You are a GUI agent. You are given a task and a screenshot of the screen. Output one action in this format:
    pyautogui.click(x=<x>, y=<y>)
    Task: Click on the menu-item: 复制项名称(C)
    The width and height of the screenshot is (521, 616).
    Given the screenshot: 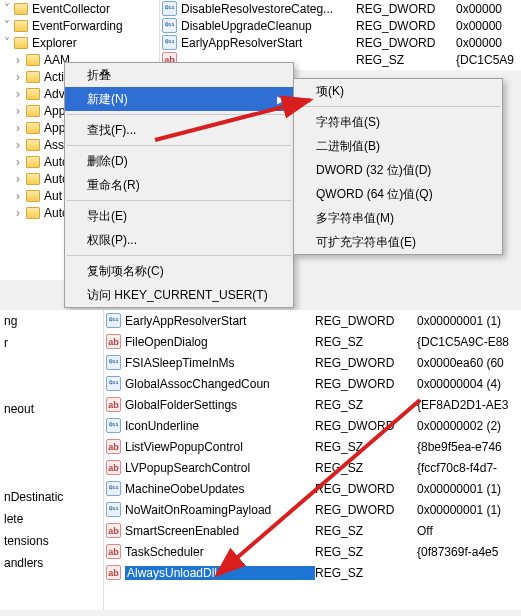 What is the action you would take?
    pyautogui.click(x=179, y=271)
    